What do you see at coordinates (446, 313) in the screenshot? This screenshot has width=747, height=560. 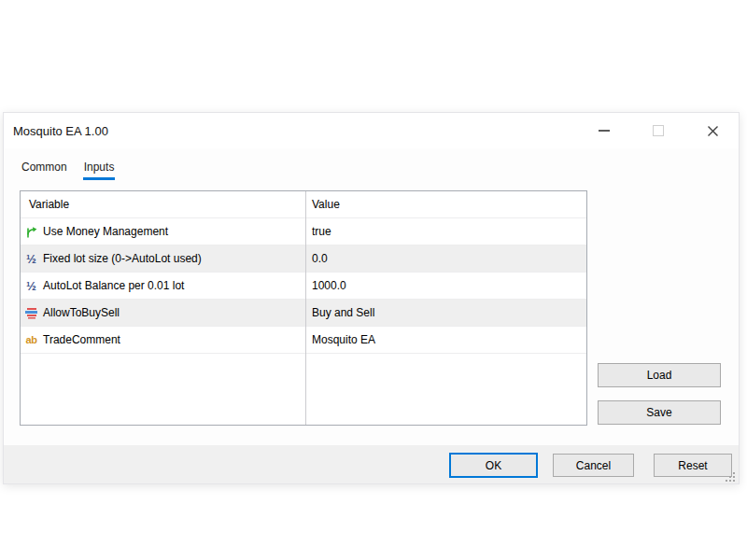 I see `variable-value: Buy and Sell` at bounding box center [446, 313].